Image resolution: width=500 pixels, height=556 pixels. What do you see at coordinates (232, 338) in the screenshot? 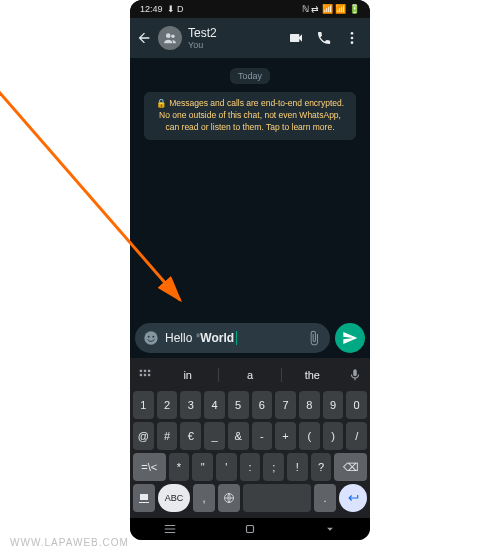
I see `message-input: Hello *World` at bounding box center [232, 338].